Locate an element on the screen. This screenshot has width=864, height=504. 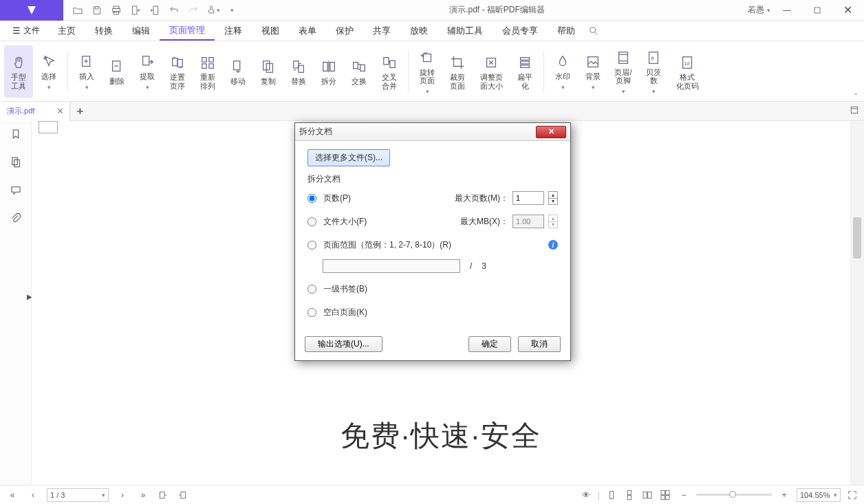
bookmark-panel-icon is located at coordinates (16, 135).